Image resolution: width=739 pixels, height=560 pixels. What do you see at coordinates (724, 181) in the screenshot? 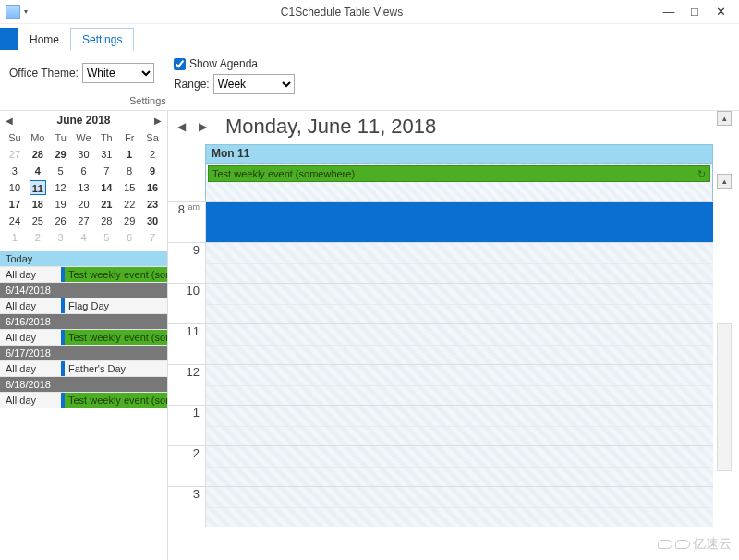
I see `scroll-down-icon: ▴` at bounding box center [724, 181].